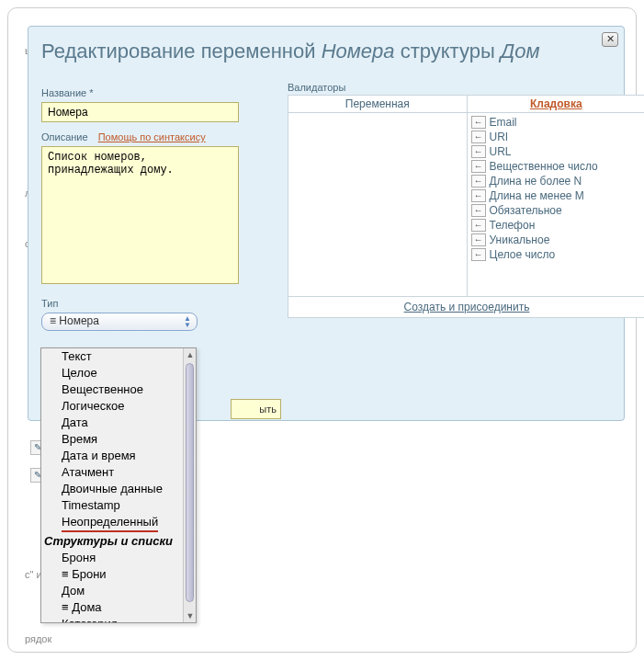  What do you see at coordinates (500, 137) in the screenshot?
I see `validator-name: URI` at bounding box center [500, 137].